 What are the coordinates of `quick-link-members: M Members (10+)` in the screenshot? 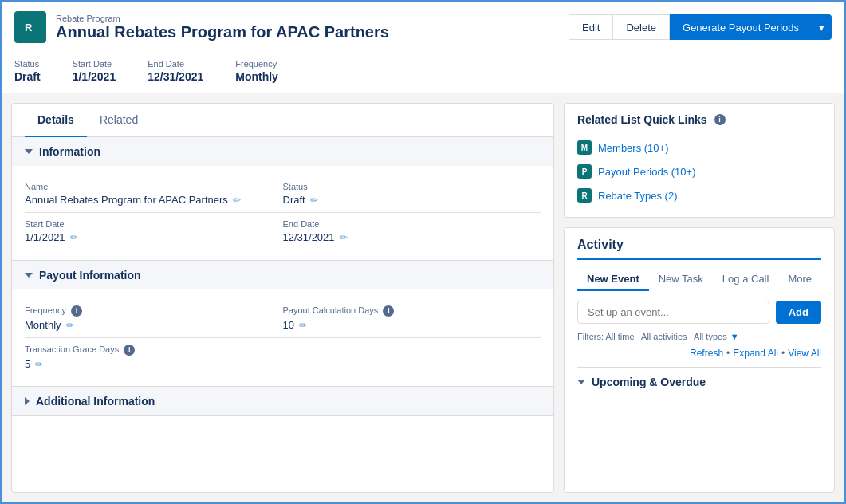 It's located at (699, 148).